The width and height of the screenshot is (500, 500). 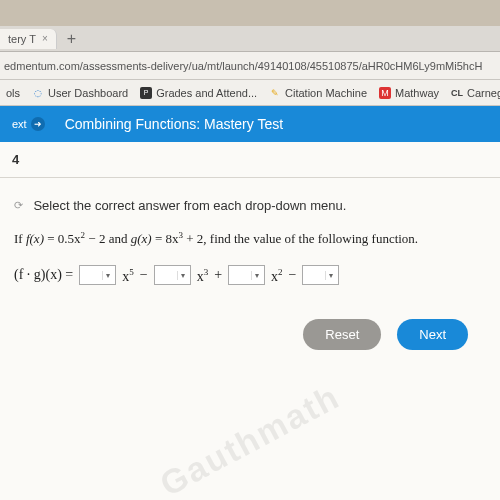 What do you see at coordinates (250, 13) in the screenshot?
I see `device-bezel` at bounding box center [250, 13].